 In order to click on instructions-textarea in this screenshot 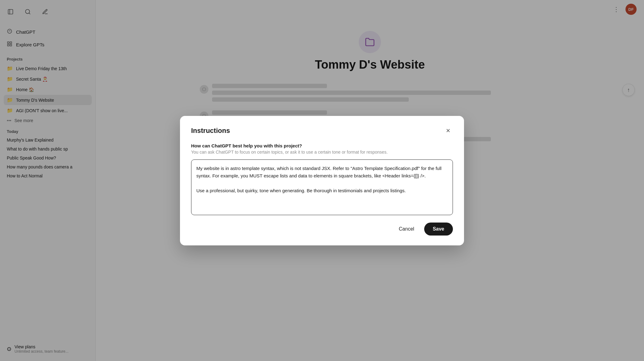, I will do `click(322, 187)`.